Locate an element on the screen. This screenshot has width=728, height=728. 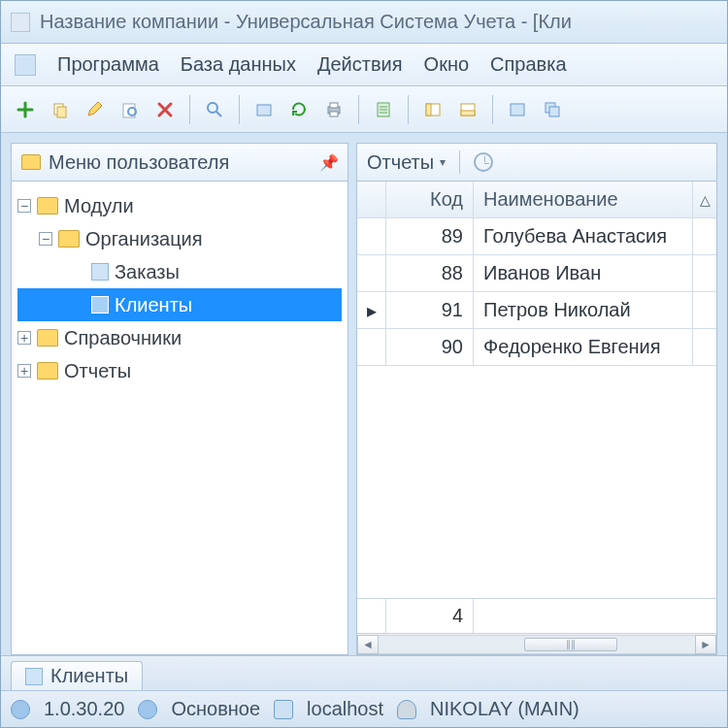
tree-modules: − Модули is located at coordinates (180, 206).